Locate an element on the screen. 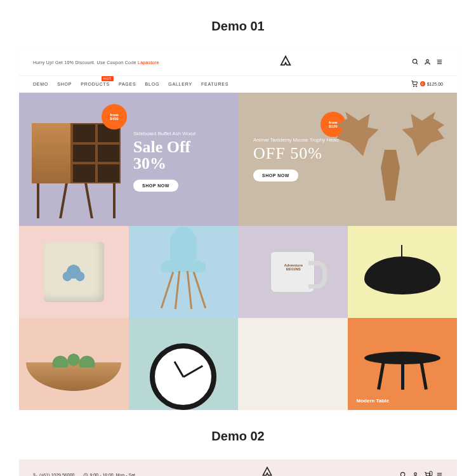 The width and height of the screenshot is (476, 476). nav-products: PRODUCTSHOT is located at coordinates (95, 84).